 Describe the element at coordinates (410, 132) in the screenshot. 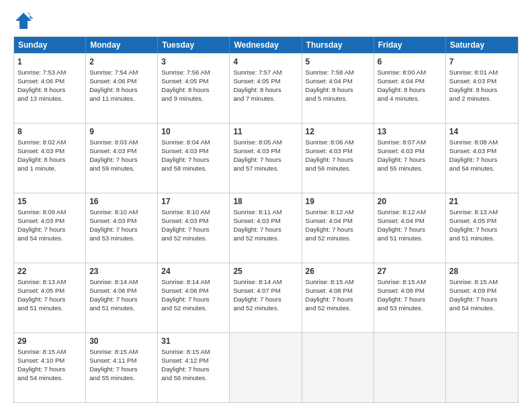

I see `day-number: 13` at that location.